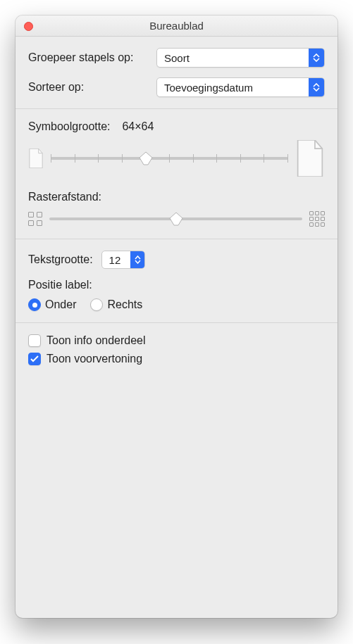  Describe the element at coordinates (35, 341) in the screenshot. I see `checkbox-show-item-info` at that location.